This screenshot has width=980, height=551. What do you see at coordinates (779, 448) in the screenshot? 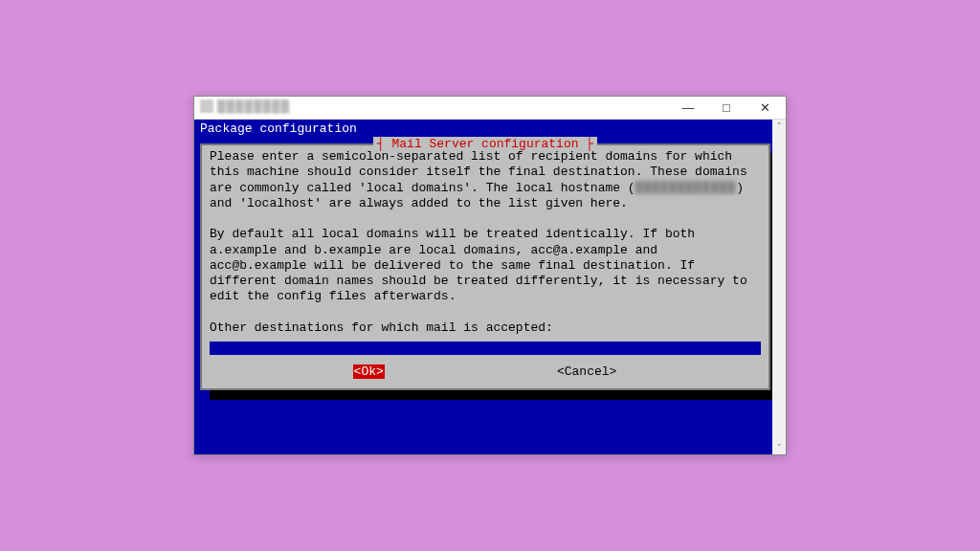
I see `scroll-down-icon: ˅` at bounding box center [779, 448].